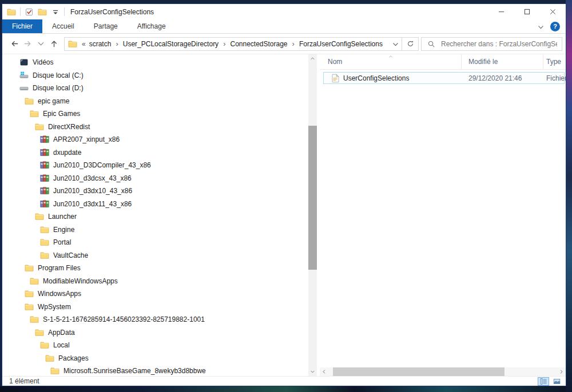 Image resolution: width=572 pixels, height=392 pixels. I want to click on disk-icon, so click(24, 75).